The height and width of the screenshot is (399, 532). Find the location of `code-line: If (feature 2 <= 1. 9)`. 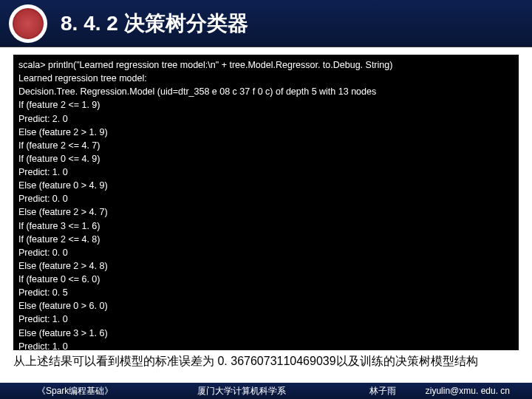

code-line: If (feature 2 <= 1. 9) is located at coordinates (266, 105).